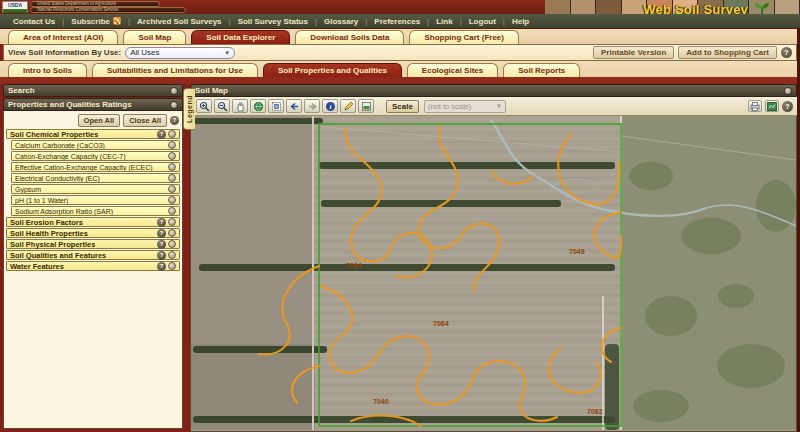  Describe the element at coordinates (494, 90) in the screenshot. I see `soil-map-header: Soil Map` at that location.